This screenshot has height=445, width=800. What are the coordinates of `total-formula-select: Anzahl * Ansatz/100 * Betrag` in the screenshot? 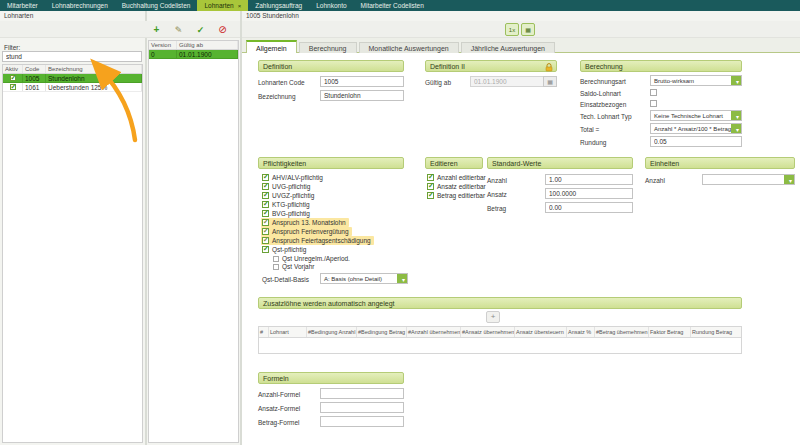 It's located at (696, 128).